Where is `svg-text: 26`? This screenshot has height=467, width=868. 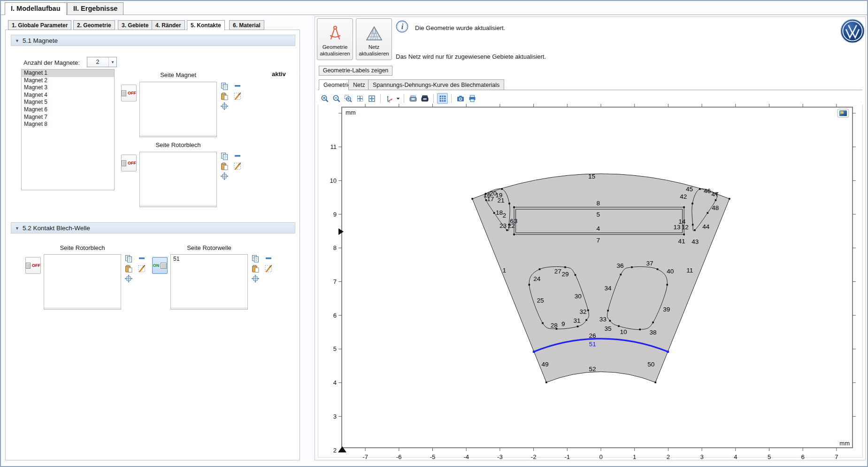 svg-text: 26 is located at coordinates (592, 335).